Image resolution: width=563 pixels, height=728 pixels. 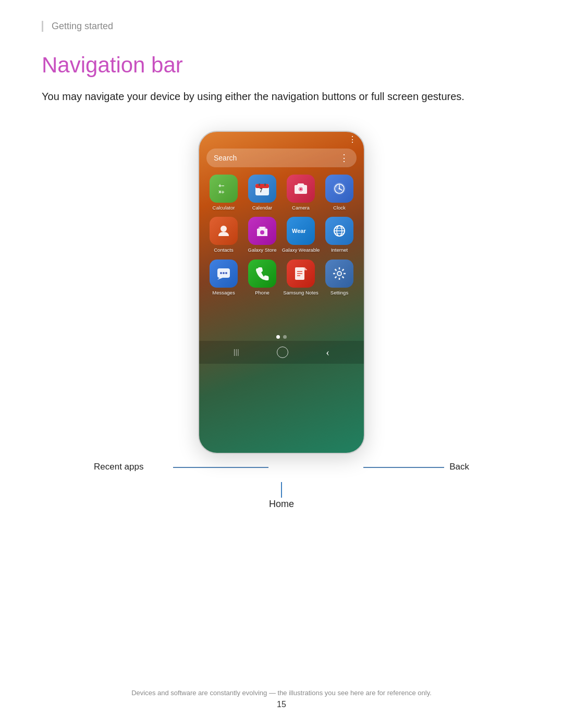 What do you see at coordinates (282, 158) in the screenshot?
I see `search-bar: Search ⋮` at bounding box center [282, 158].